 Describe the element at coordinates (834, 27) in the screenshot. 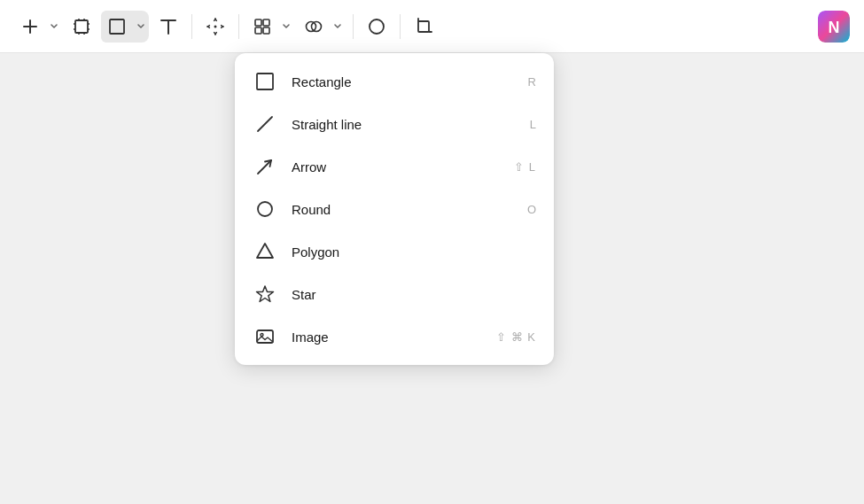

I see `brand-icon: N` at that location.